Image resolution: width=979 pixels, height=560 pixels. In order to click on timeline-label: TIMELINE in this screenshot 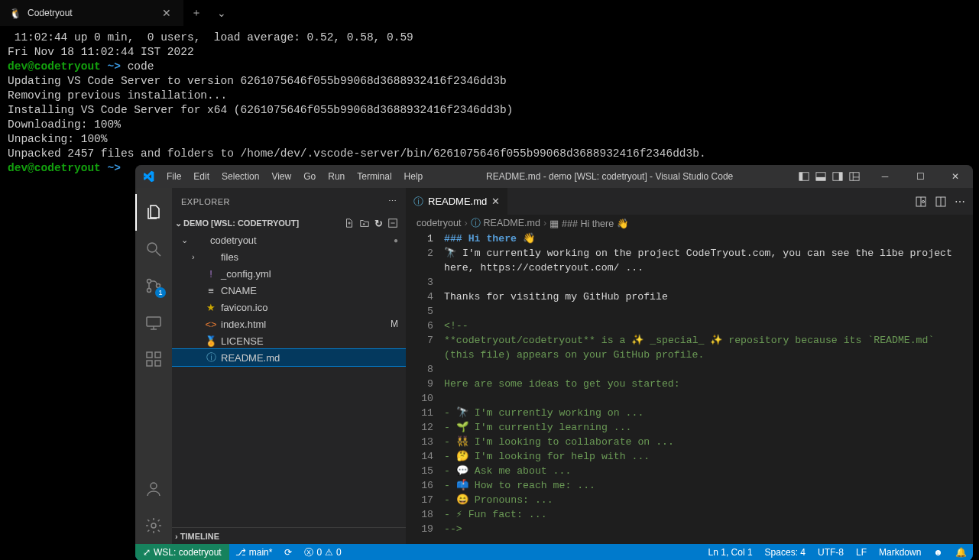, I will do `click(200, 536)`.